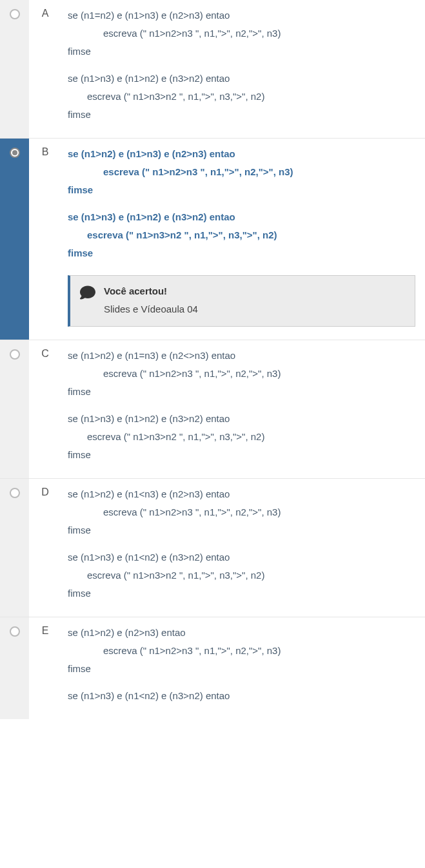  What do you see at coordinates (15, 153) in the screenshot?
I see `radio-inner-dot` at bounding box center [15, 153].